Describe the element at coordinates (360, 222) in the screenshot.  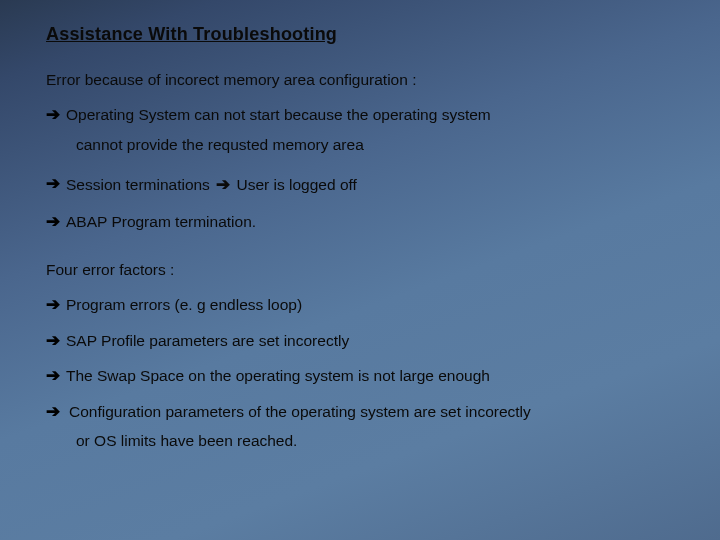
I see `bullet-abap: ➔ ABAP Program termination.` at that location.